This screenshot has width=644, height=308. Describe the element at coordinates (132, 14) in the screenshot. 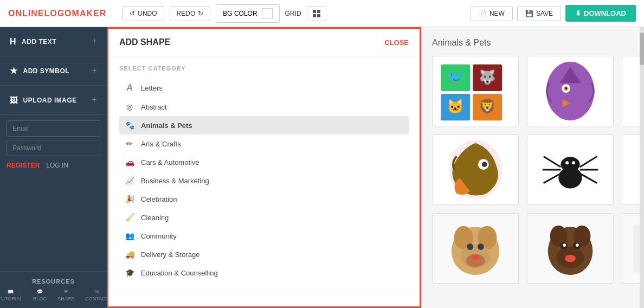

I see `undo-icon: ↺` at that location.